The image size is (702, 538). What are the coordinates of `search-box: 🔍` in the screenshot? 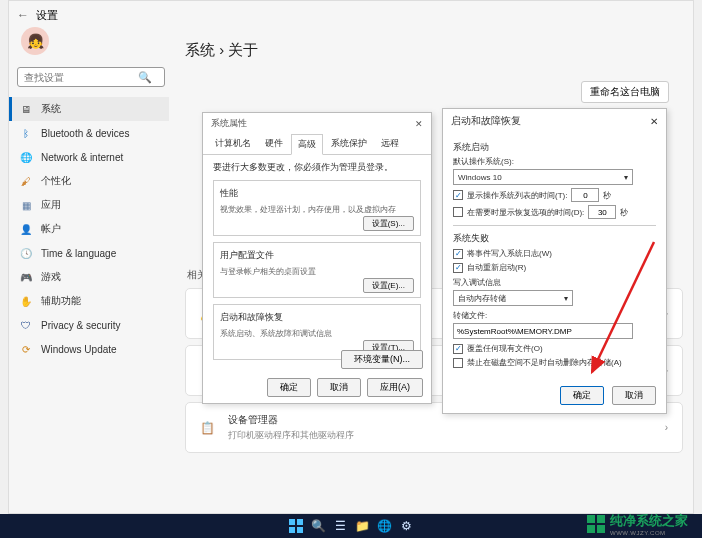 It's located at (91, 77).